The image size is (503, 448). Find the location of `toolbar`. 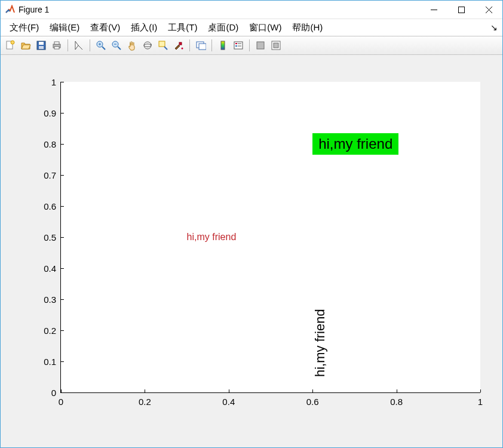

toolbar is located at coordinates (252, 45).